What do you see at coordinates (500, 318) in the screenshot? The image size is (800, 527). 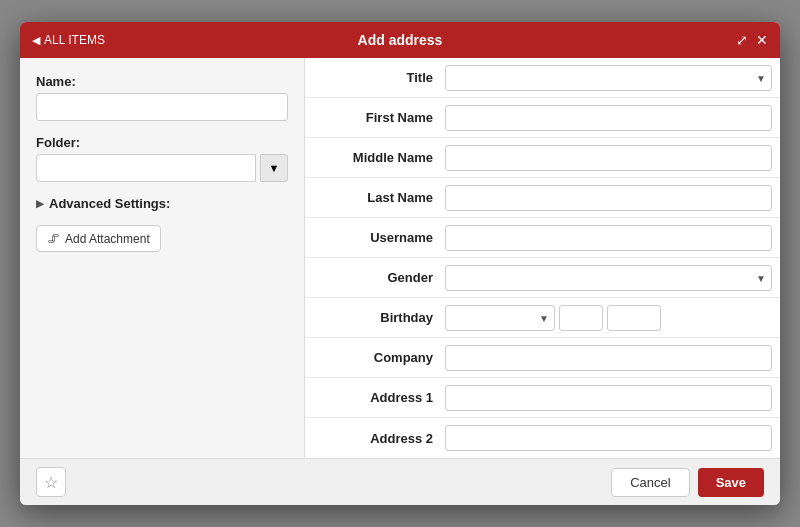 I see `birthday-month-wrap: JanuaryFebruaryMarch AprilMayJune JulyAu…` at bounding box center [500, 318].